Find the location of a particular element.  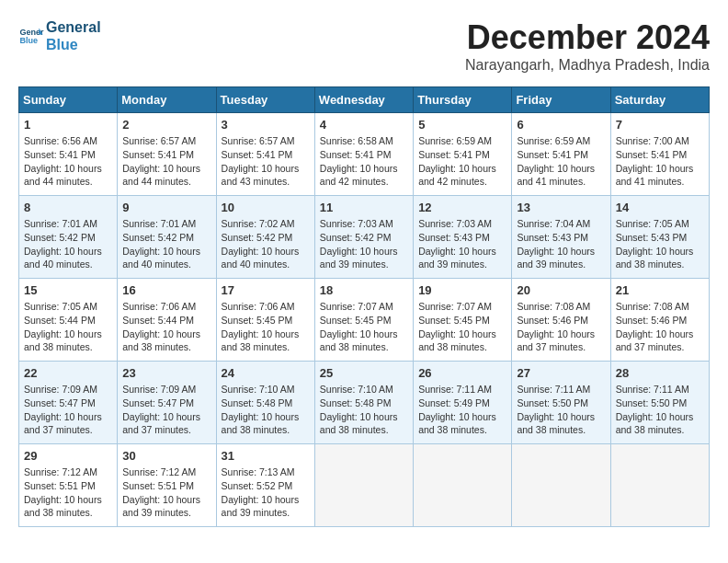

day-number: 2 is located at coordinates (167, 125).